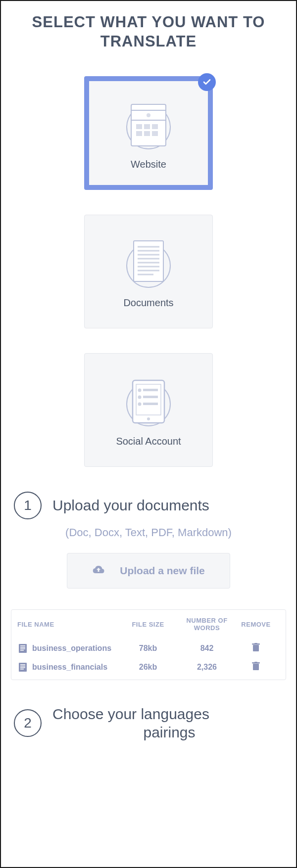 This screenshot has width=297, height=868. Describe the element at coordinates (148, 272) in the screenshot. I see `option-documents: Documents` at that location.